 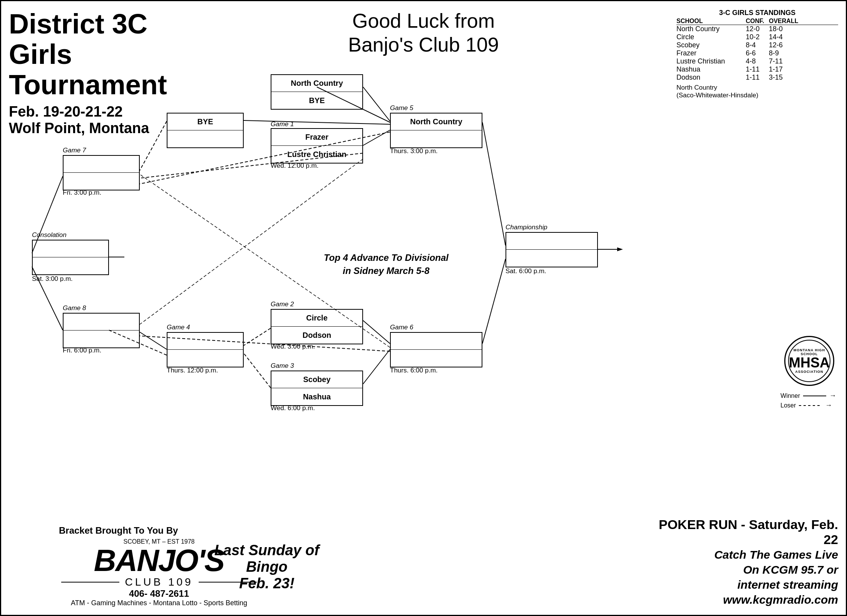 I want to click on goodluck-banner: Good Luck from Banjo's Club 109, so click(x=424, y=33).